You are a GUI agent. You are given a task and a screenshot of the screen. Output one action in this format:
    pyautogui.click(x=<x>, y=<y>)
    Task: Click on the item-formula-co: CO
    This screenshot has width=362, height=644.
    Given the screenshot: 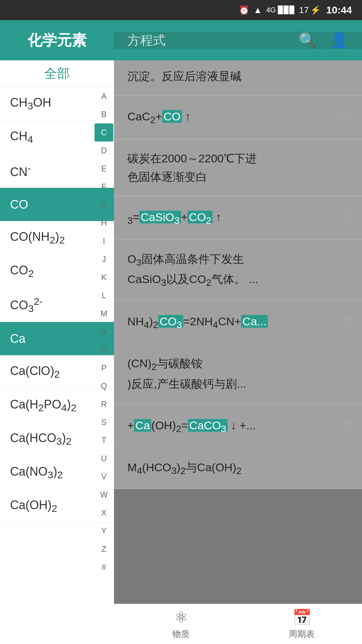 What is the action you would take?
    pyautogui.click(x=19, y=205)
    